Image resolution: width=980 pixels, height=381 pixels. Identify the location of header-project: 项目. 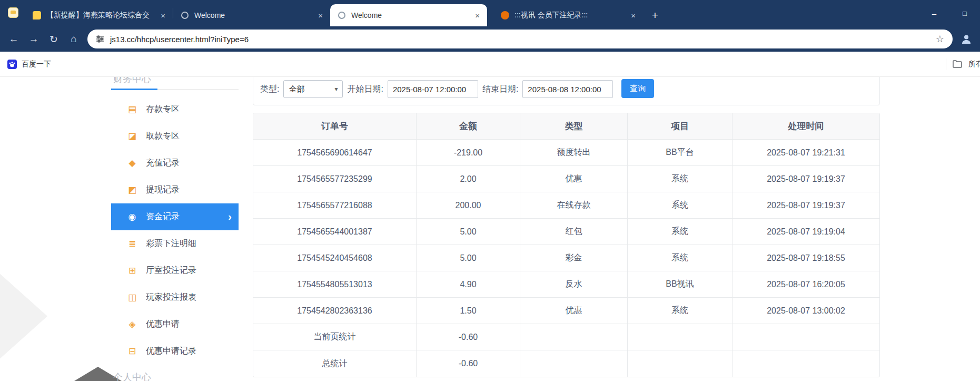
(680, 126).